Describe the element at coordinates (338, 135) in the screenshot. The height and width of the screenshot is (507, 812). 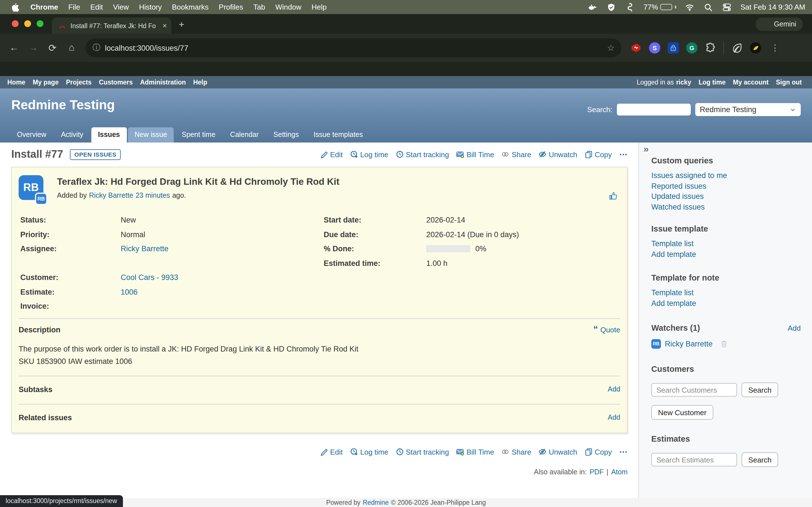
I see `tab-issue-templates: Issue templates` at that location.